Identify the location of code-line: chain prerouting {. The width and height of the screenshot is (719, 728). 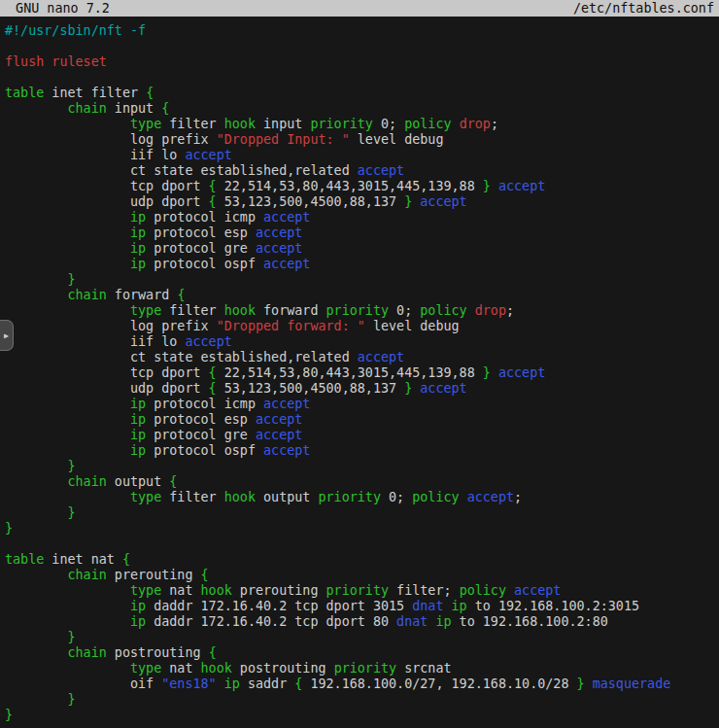
(361, 575).